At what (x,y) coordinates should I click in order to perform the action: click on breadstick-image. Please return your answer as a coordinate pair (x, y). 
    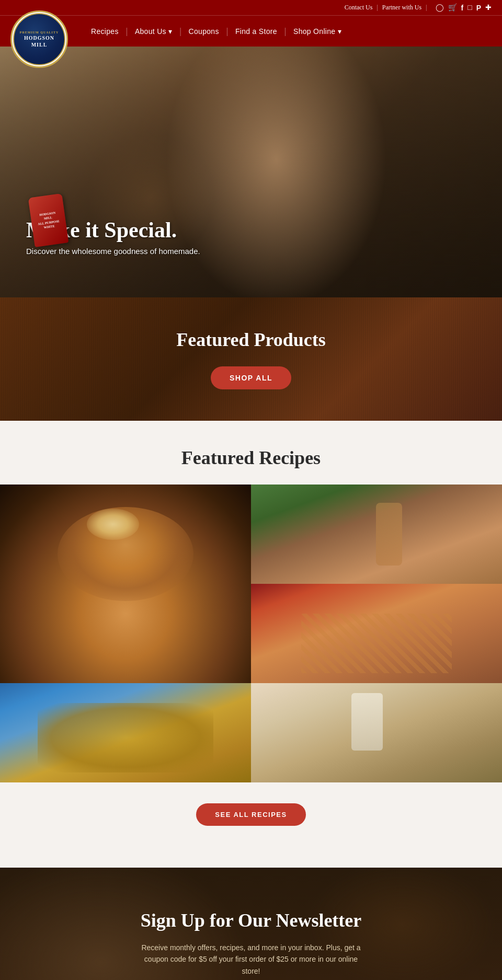
    Looking at the image, I should click on (376, 633).